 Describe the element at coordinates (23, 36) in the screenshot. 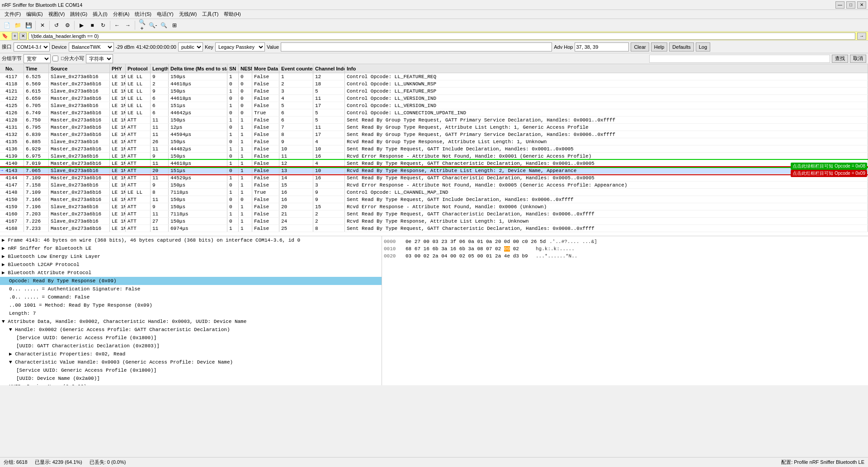

I see `filter-clear: ✕` at that location.